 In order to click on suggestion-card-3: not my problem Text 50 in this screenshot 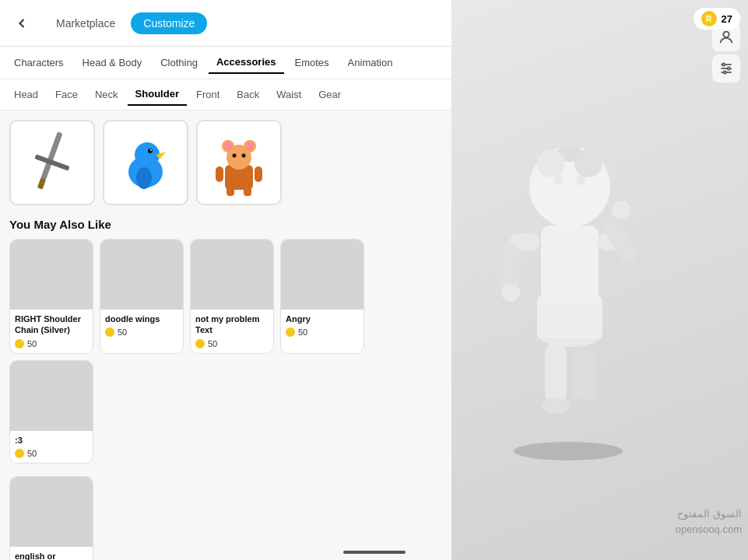, I will do `click(232, 296)`.